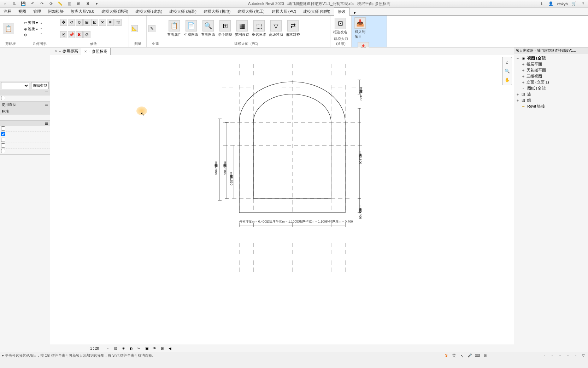  I want to click on pb-3d-views: + 三维视图, so click(551, 76).